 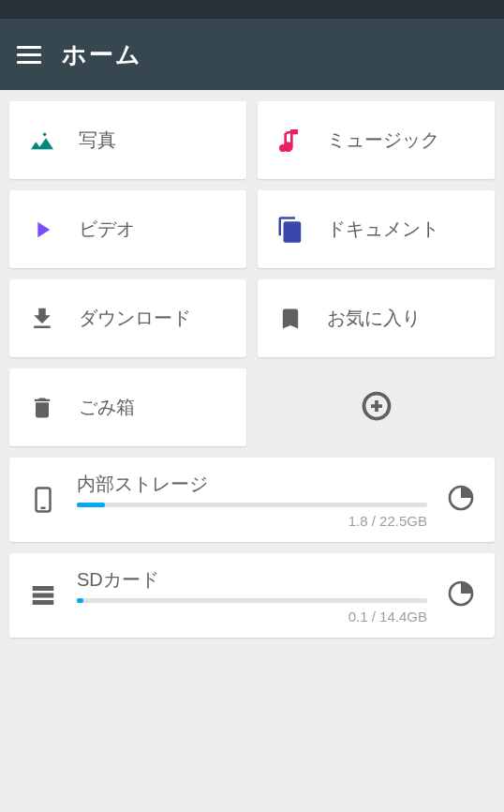 What do you see at coordinates (97, 141) in the screenshot?
I see `tile-photo-label: 写真` at bounding box center [97, 141].